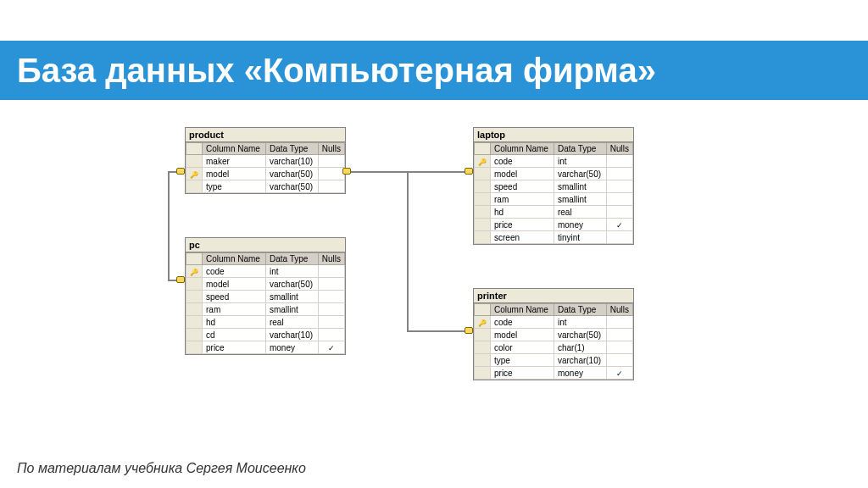 Image resolution: width=868 pixels, height=488 pixels. Describe the element at coordinates (266, 310) in the screenshot. I see `table-rows-pc: 🔑codeintmodelvarchar(50)speedsmallintram…` at that location.